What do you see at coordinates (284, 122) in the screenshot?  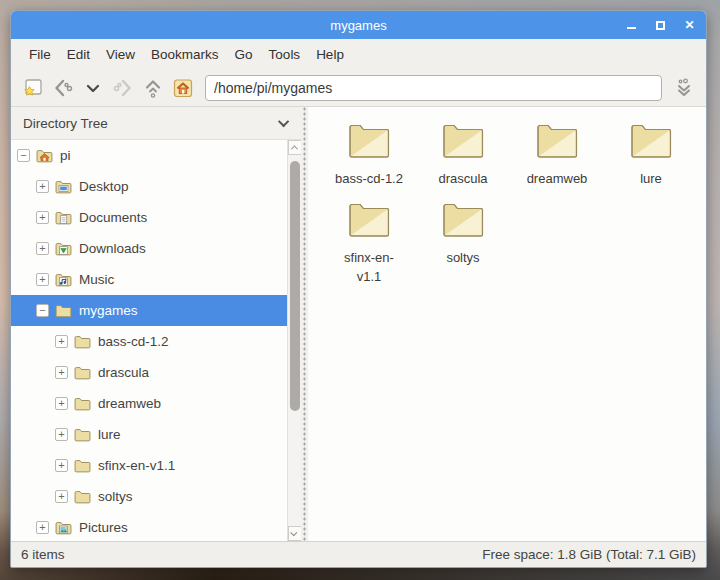 I see `chevron-down-icon` at bounding box center [284, 122].